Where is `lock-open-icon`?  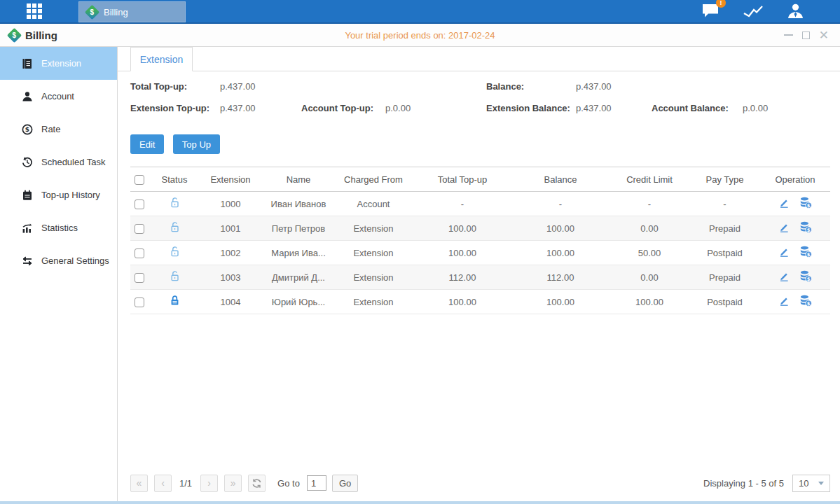
lock-open-icon is located at coordinates (175, 228).